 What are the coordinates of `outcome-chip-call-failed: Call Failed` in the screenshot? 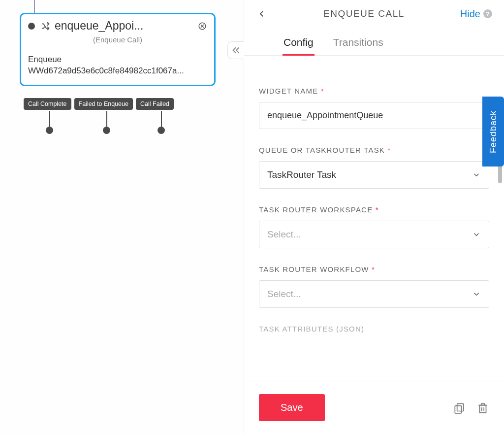 It's located at (155, 104).